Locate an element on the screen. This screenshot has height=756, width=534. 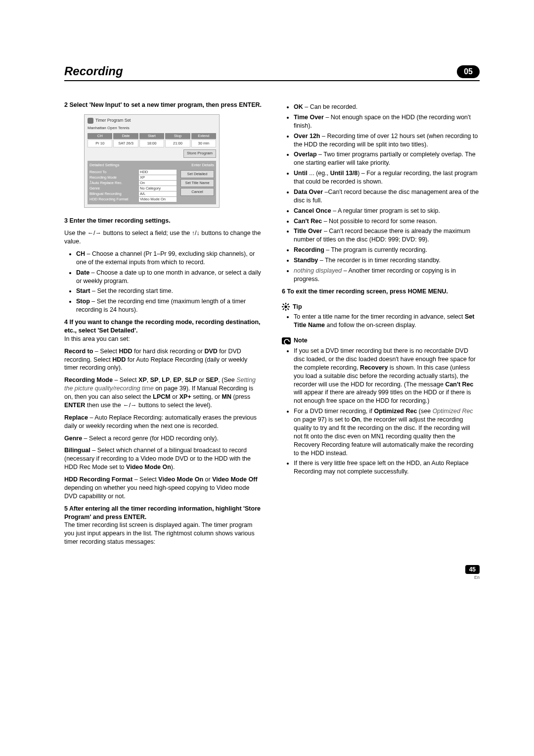
pencil-note-icon is located at coordinates (286, 341).